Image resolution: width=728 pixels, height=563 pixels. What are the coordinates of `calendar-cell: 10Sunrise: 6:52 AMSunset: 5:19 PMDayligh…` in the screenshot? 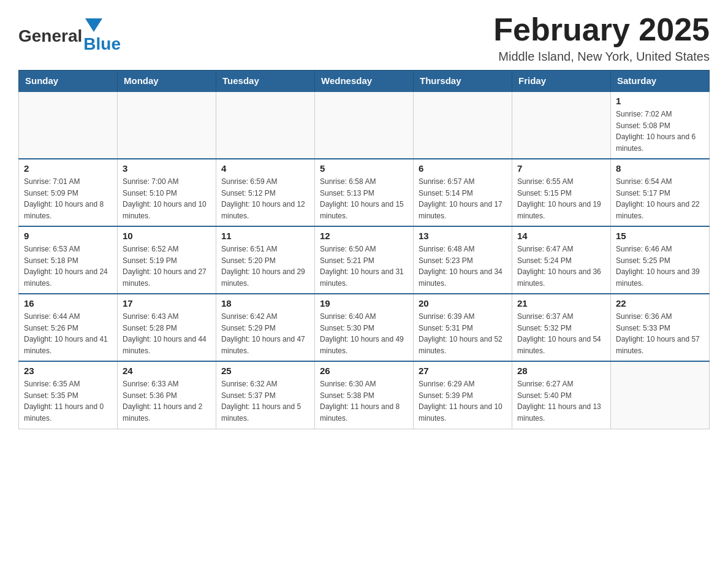 It's located at (167, 260).